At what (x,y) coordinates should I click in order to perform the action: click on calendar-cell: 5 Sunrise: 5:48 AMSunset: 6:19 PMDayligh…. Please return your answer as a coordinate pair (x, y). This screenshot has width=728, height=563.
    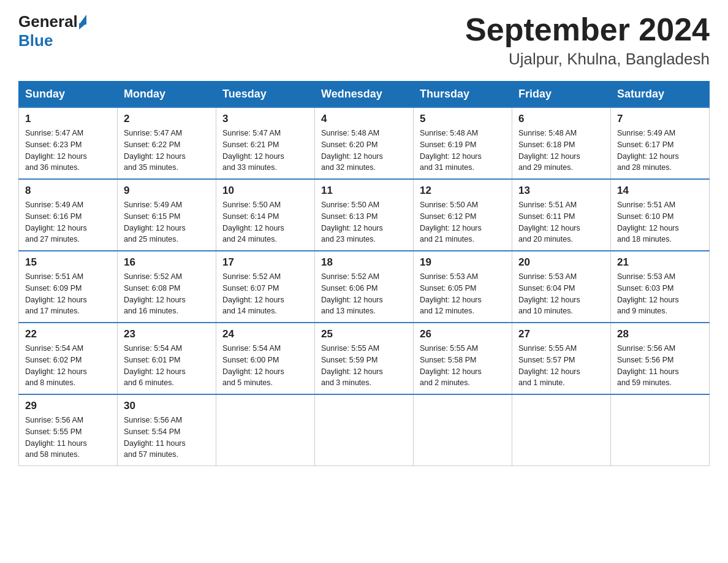
    Looking at the image, I should click on (463, 144).